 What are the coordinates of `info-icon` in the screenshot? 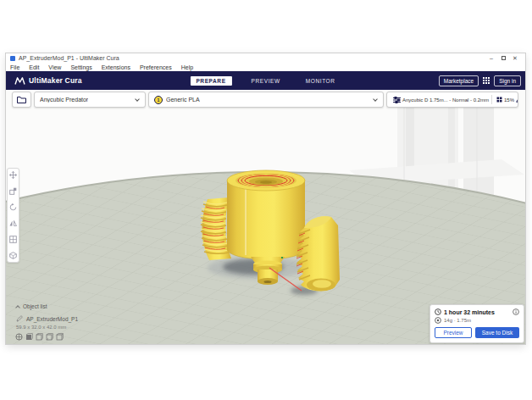 It's located at (516, 312).